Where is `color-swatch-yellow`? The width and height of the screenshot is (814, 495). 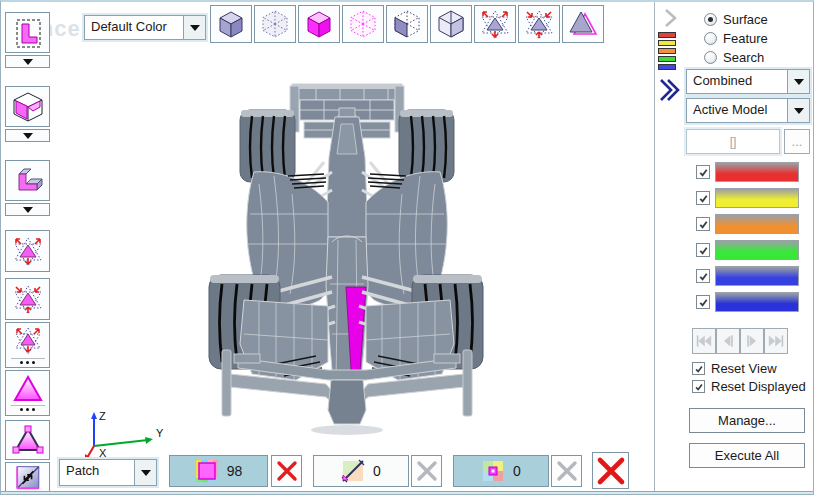
color-swatch-yellow is located at coordinates (757, 198).